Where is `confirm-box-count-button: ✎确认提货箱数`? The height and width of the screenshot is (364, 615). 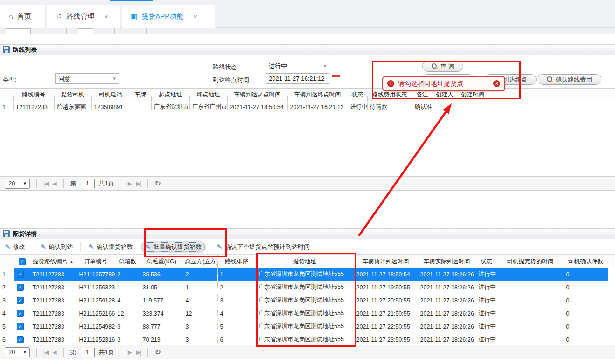 confirm-box-count-button: ✎确认提货箱数 is located at coordinates (111, 247).